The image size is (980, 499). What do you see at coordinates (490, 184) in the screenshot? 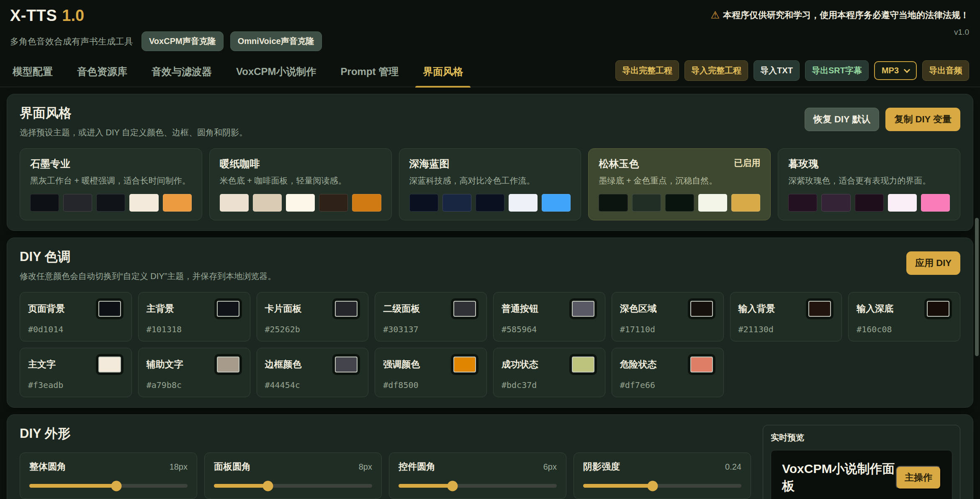
I see `theme-card-2: 深海蓝图深蓝科技感，高对比冷色工作流。` at bounding box center [490, 184].